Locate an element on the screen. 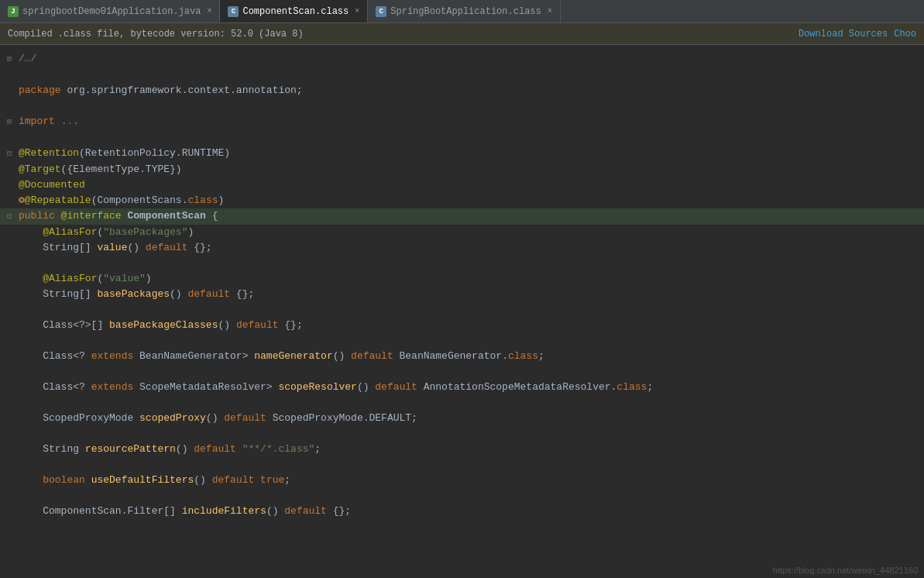 The image size is (924, 578). code-line: @AliasFor("value") is located at coordinates (462, 279).